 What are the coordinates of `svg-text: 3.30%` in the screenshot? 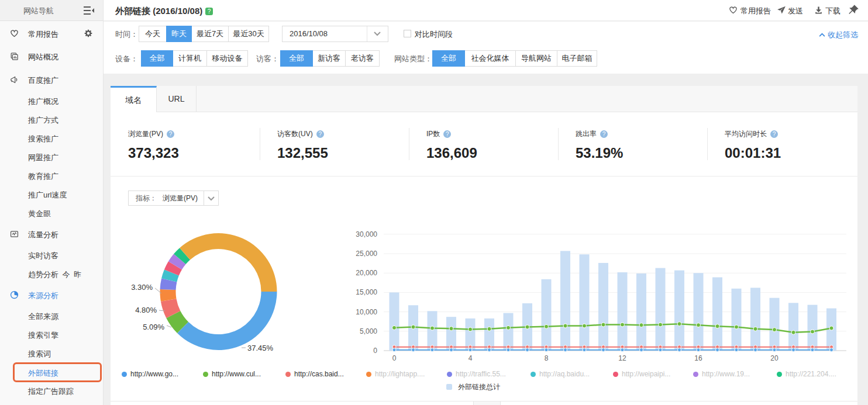 It's located at (142, 288).